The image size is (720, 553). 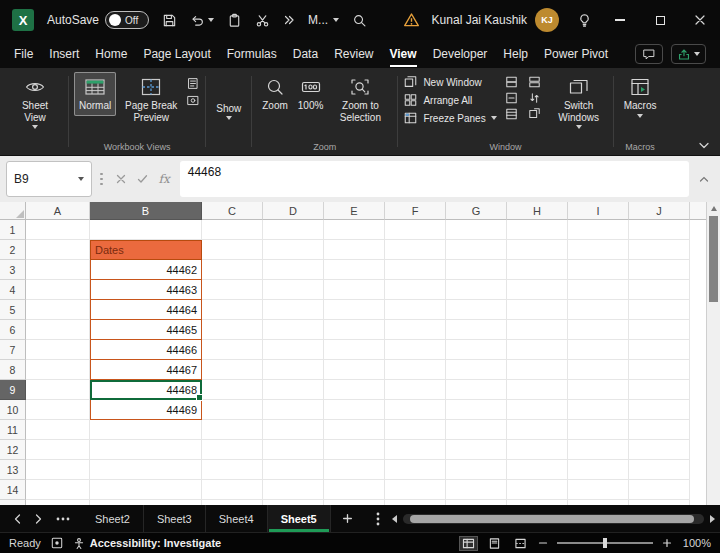 I want to click on cell-H12, so click(x=538, y=450).